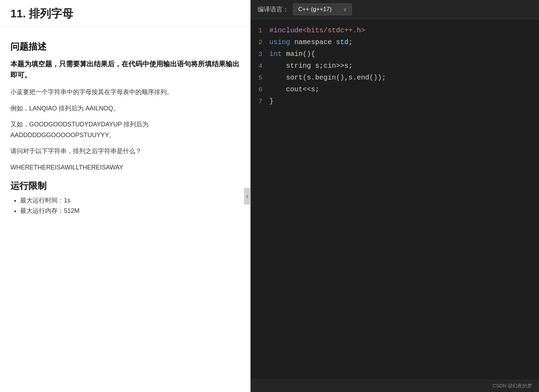 The width and height of the screenshot is (539, 392). What do you see at coordinates (125, 186) in the screenshot?
I see `constraints-title: 运行限制` at bounding box center [125, 186].